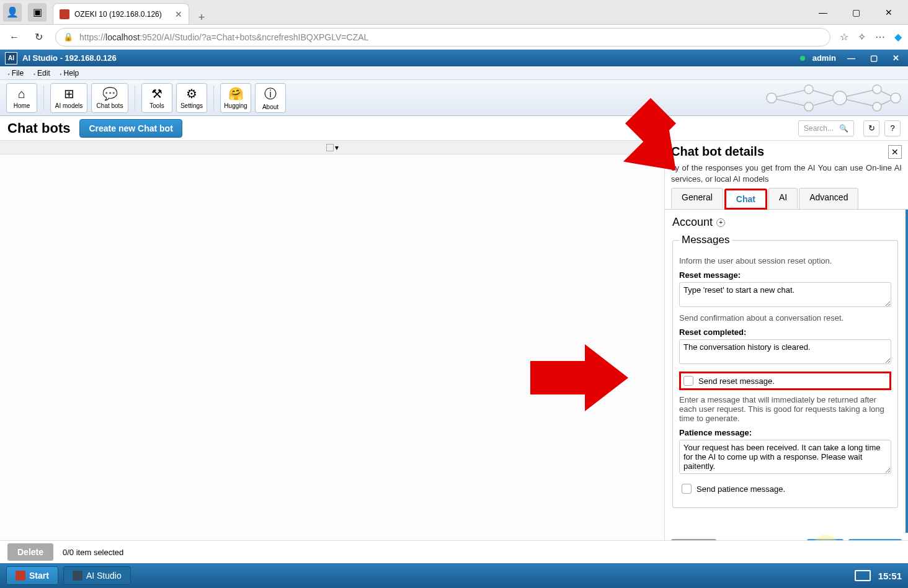  I want to click on home-icon: ⌂, so click(22, 94).